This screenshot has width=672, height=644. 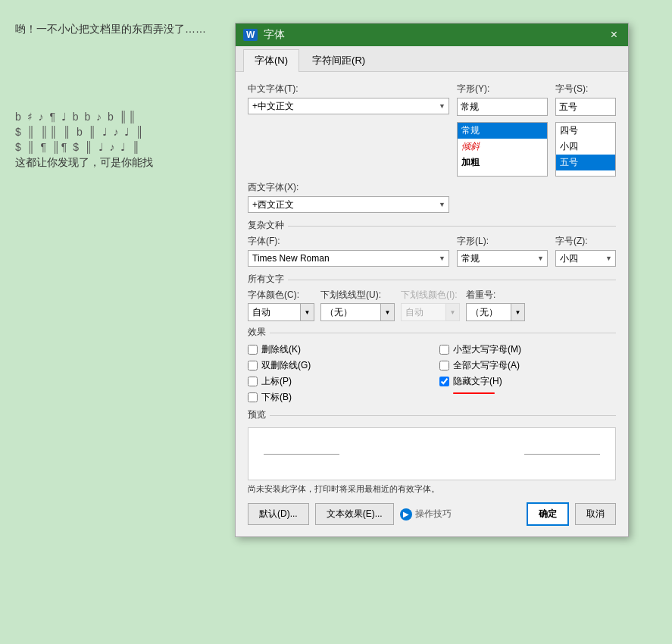 What do you see at coordinates (444, 350) in the screenshot?
I see `small-caps-checkbox` at bounding box center [444, 350].